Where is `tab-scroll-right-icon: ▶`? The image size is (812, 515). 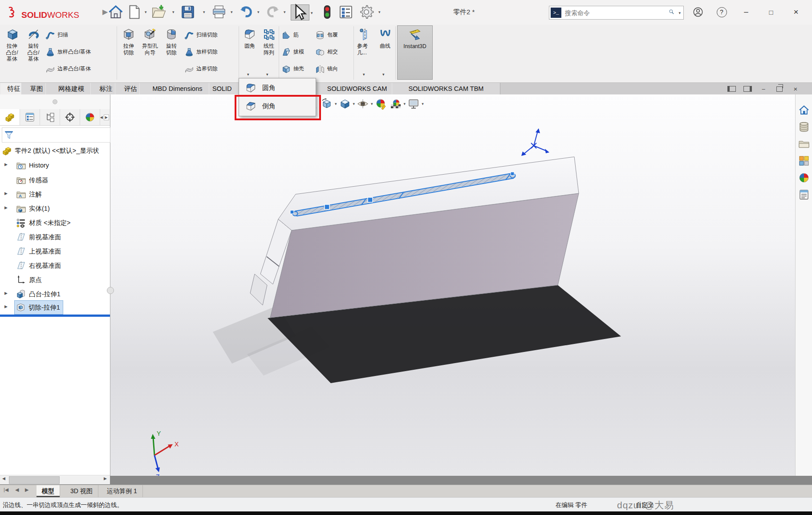
tab-scroll-right-icon: ▶ is located at coordinates (27, 490).